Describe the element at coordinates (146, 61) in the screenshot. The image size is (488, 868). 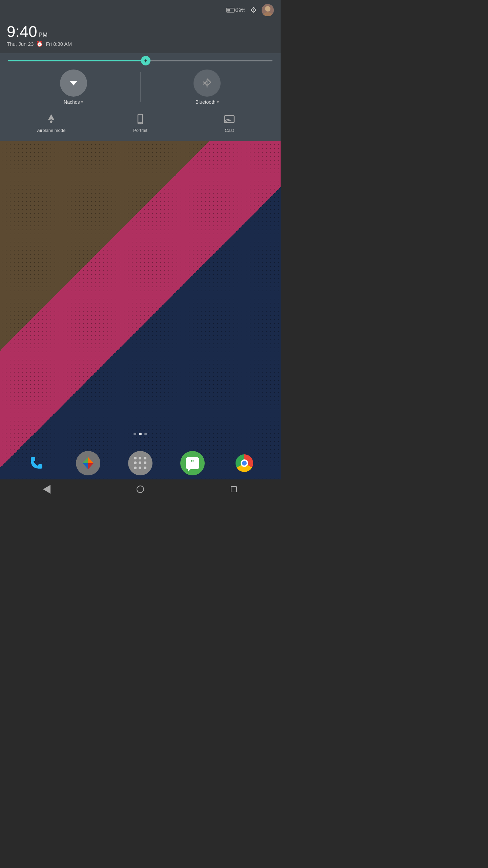
I see `brightness-thumb: ✦` at that location.